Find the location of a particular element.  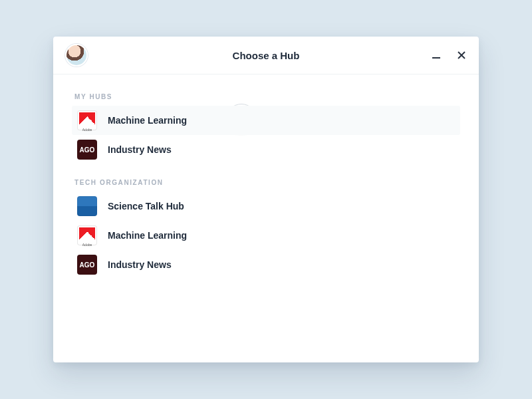

titlebar: Choose a Hub is located at coordinates (266, 56).